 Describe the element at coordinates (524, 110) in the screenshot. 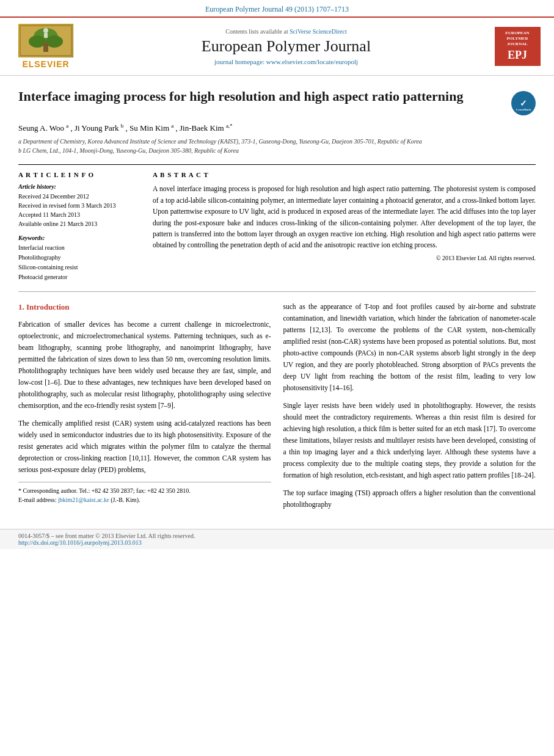

I see `svg-text: CrossMark` at that location.